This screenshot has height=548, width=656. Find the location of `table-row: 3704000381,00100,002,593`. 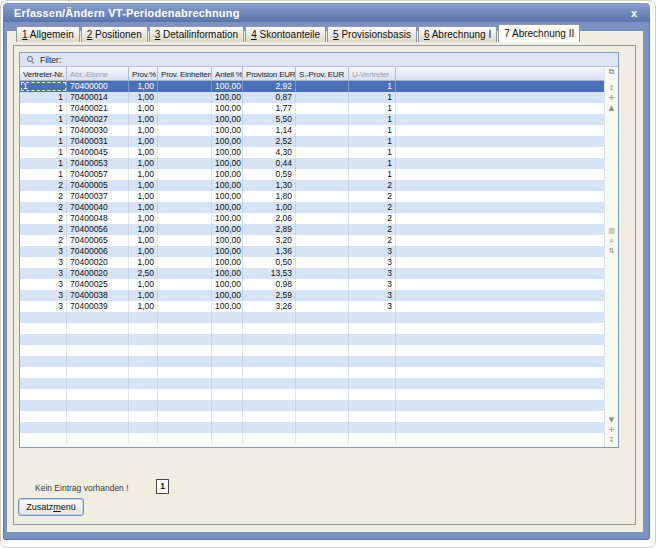

table-row: 3704000381,00100,002,593 is located at coordinates (312, 296).